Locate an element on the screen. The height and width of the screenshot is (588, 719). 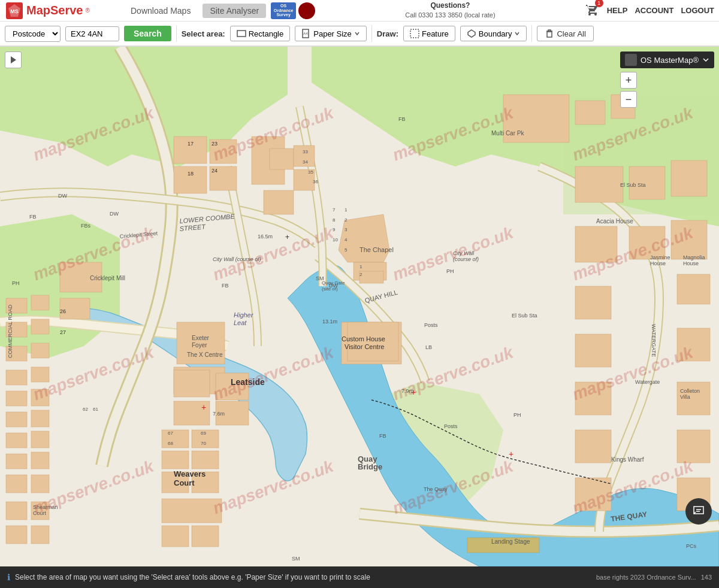
svg-text: Leat is located at coordinates (240, 323).